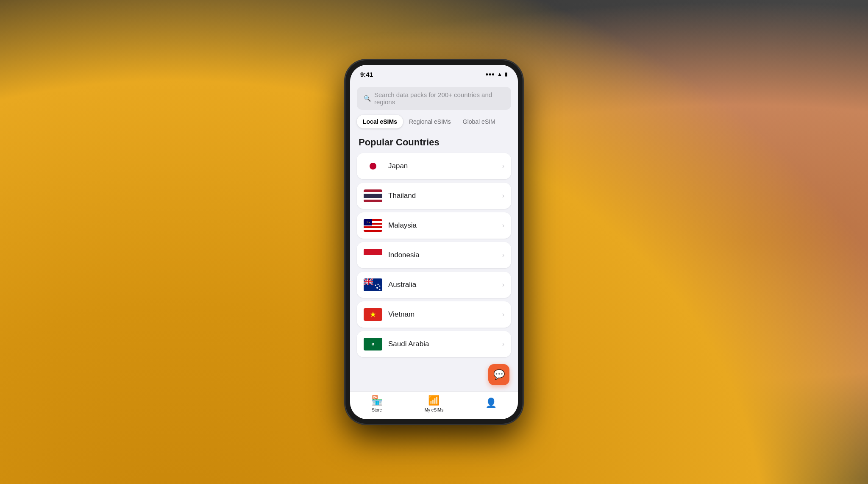 The image size is (868, 484). I want to click on tab-local-esims: Local eSIMs, so click(380, 122).